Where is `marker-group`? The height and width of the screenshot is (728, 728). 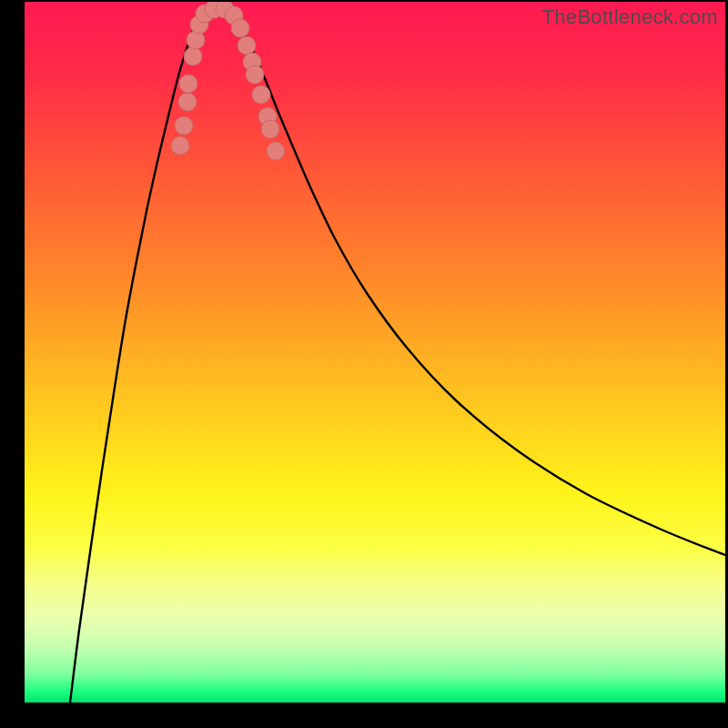
marker-group is located at coordinates (228, 81).